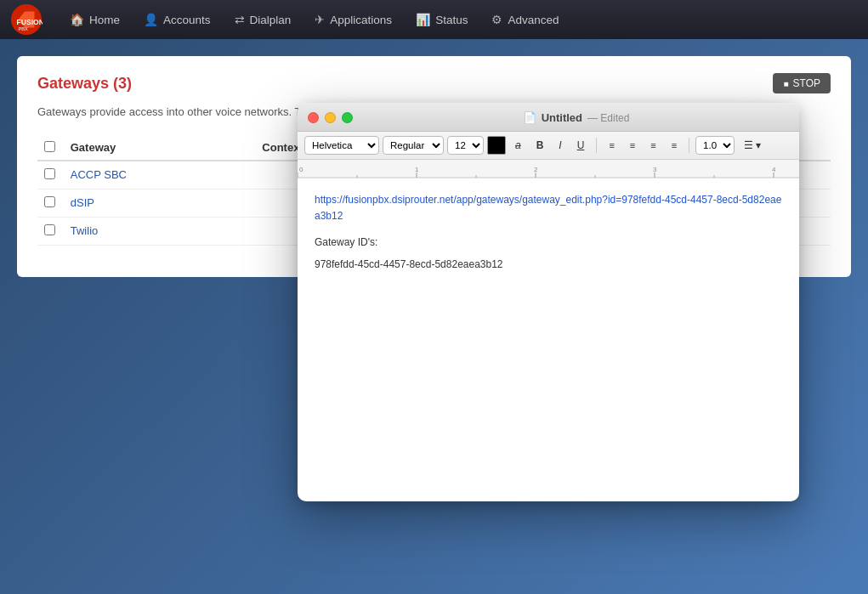 The image size is (868, 594). Describe the element at coordinates (548, 265) in the screenshot. I see `content-gateway-id: 978fefdd-45cd-4457-8ecd-5d82eaea3b12` at that location.